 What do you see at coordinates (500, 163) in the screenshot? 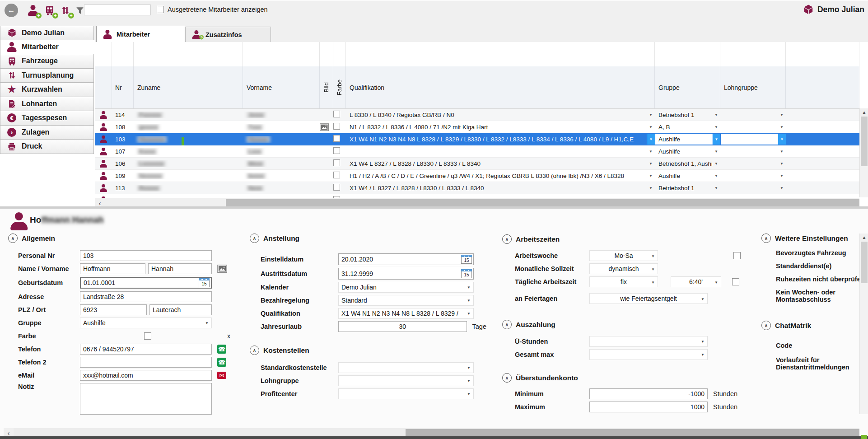
I see `cell-qualifikation: X1 W4 L 8327 / L 8328 / L8330 / L 8333 /…` at bounding box center [500, 163].